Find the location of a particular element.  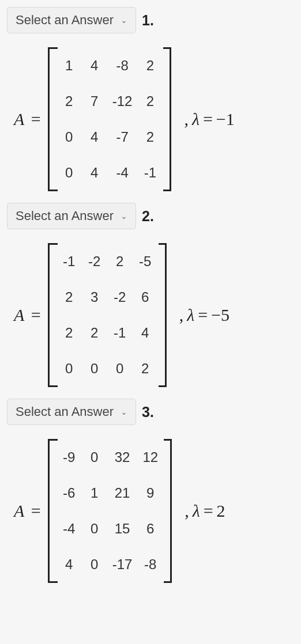

cell: -5 is located at coordinates (145, 262).